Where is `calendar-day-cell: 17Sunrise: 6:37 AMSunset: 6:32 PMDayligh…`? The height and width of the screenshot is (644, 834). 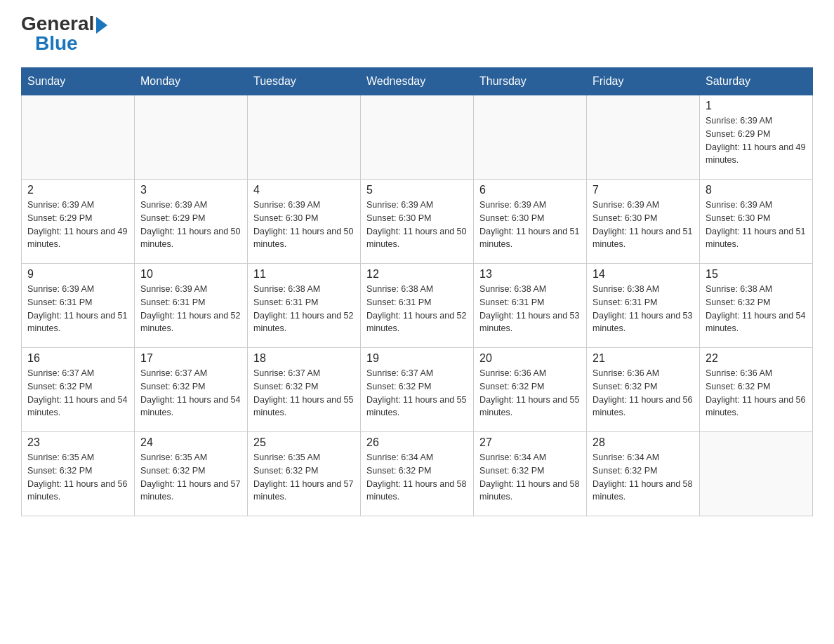
calendar-day-cell: 17Sunrise: 6:37 AMSunset: 6:32 PMDayligh… is located at coordinates (191, 390).